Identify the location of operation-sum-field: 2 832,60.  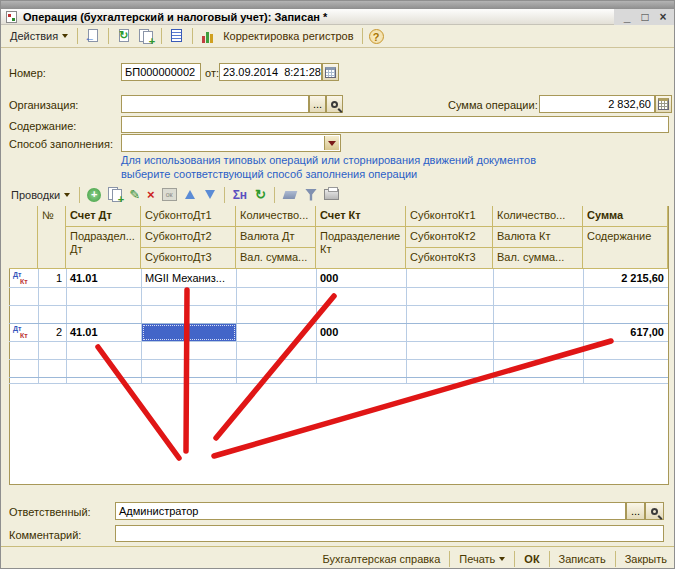
(597, 104).